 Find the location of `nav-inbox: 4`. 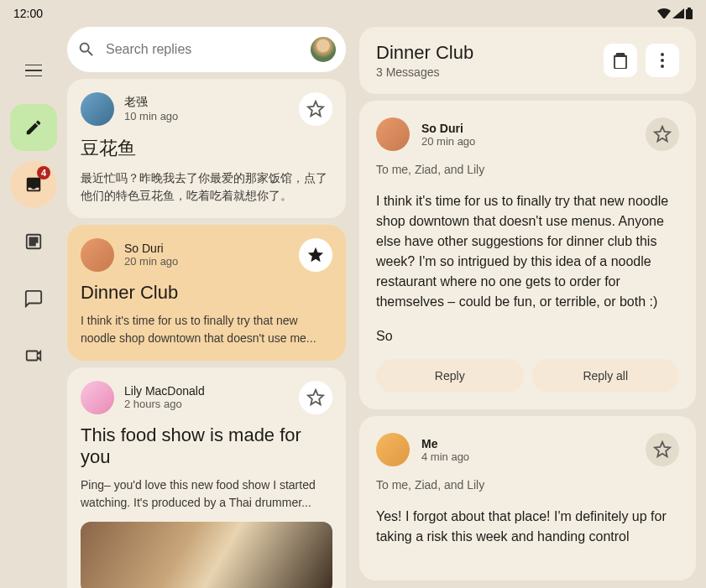

nav-inbox: 4 is located at coordinates (34, 185).